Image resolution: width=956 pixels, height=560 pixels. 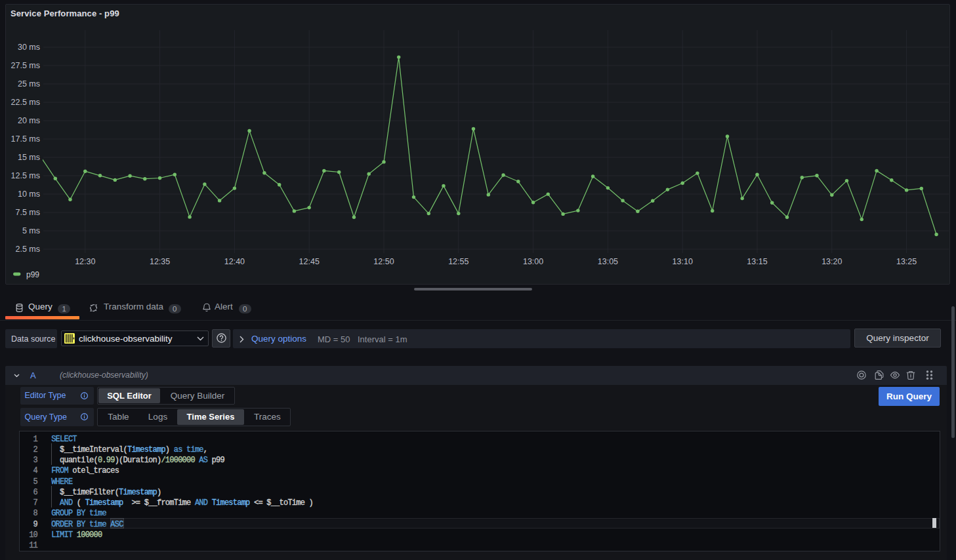 What do you see at coordinates (31, 231) in the screenshot?
I see `svg-text: 5 ms` at bounding box center [31, 231].